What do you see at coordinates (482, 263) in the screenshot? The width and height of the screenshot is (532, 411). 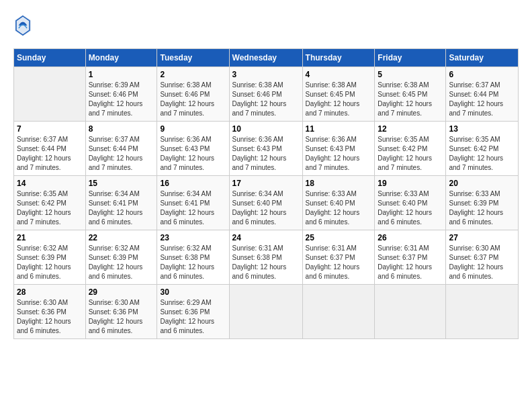 I see `day-info: Sunrise: 6:30 AMSunset: 6:37 PMDaylight:…` at bounding box center [482, 263].